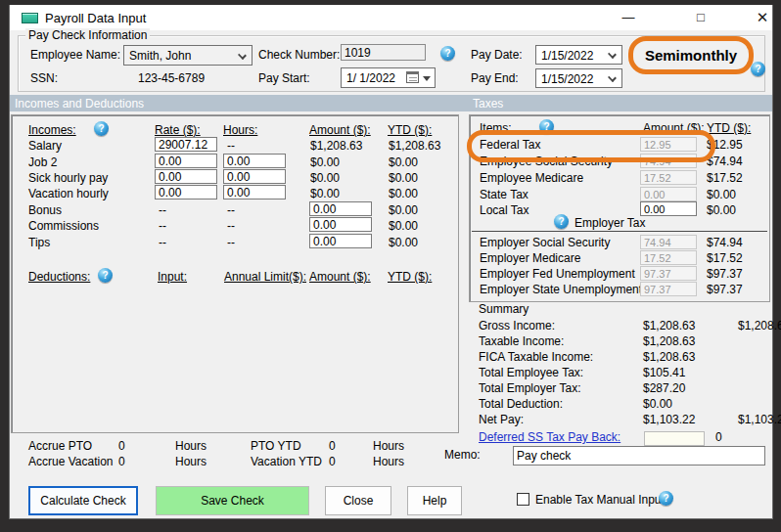  I want to click on check-number-input, so click(384, 53).